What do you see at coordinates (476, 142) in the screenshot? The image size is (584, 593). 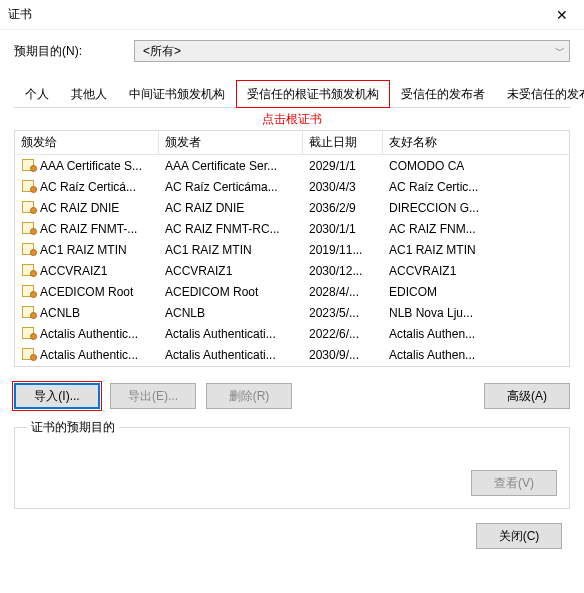 I see `column-friendly-name: 友好名称` at bounding box center [476, 142].